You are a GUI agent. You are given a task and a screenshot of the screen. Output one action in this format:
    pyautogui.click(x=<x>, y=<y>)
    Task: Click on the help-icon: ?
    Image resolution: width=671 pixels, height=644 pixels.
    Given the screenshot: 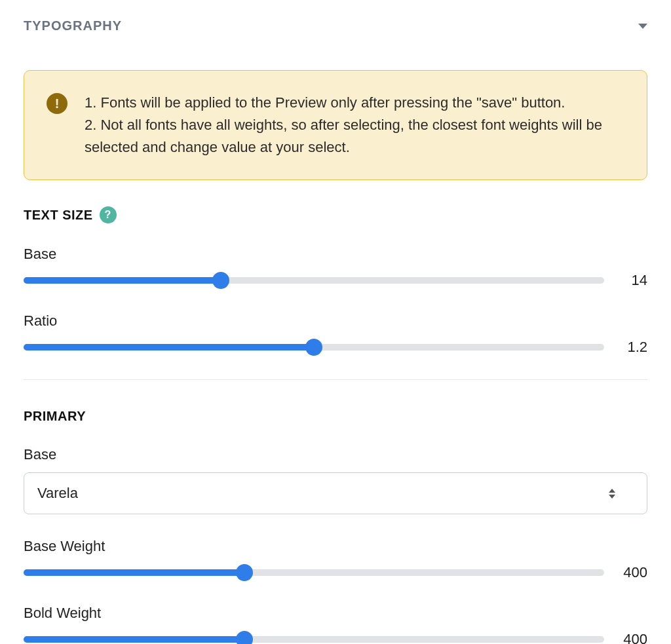 What is the action you would take?
    pyautogui.click(x=108, y=215)
    